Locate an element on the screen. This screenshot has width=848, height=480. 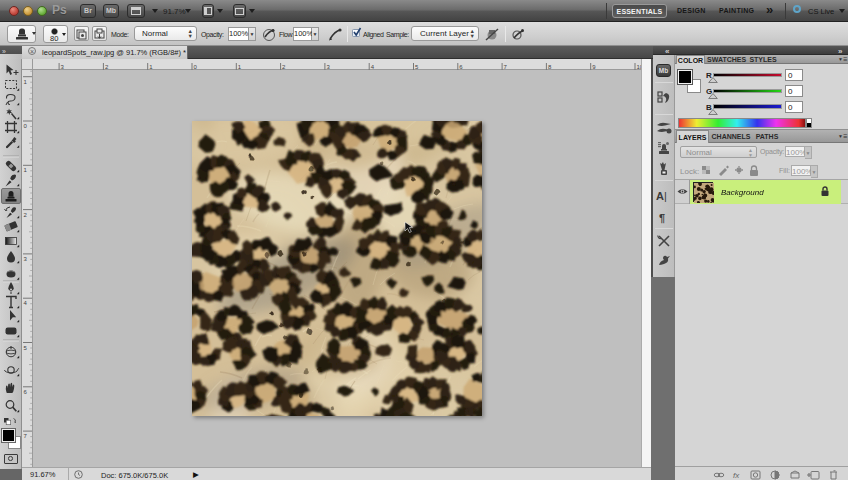
svg-text: 8 is located at coordinates (550, 67).